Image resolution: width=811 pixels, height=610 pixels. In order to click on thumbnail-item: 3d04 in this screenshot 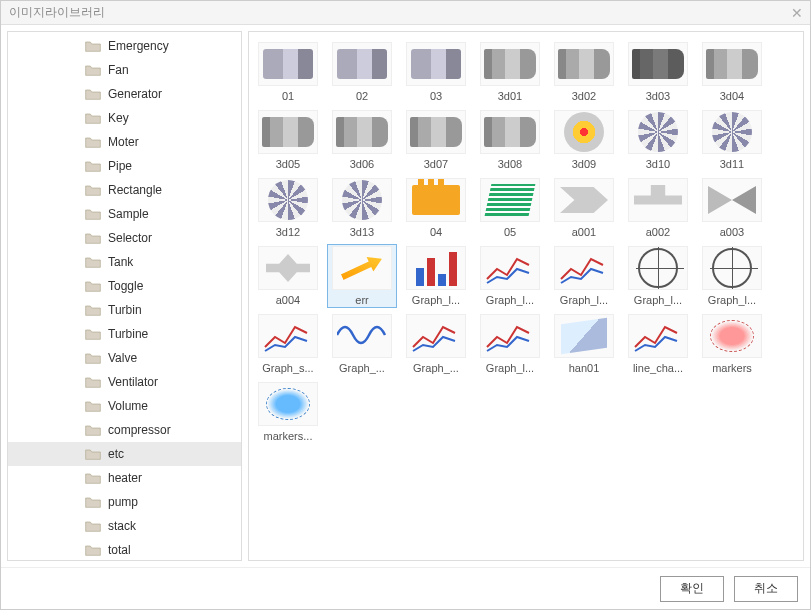, I will do `click(732, 72)`.